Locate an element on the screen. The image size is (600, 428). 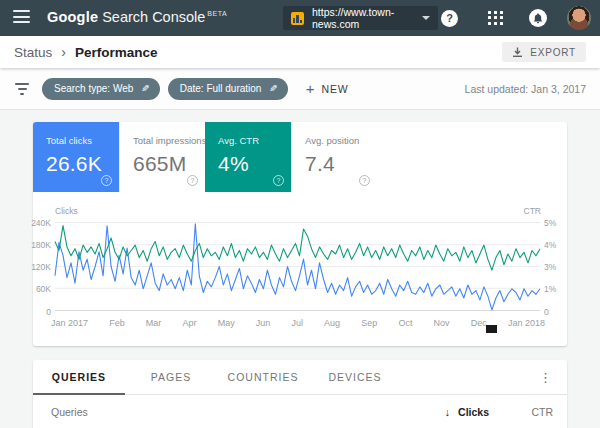
filter-icon is located at coordinates (22, 89).